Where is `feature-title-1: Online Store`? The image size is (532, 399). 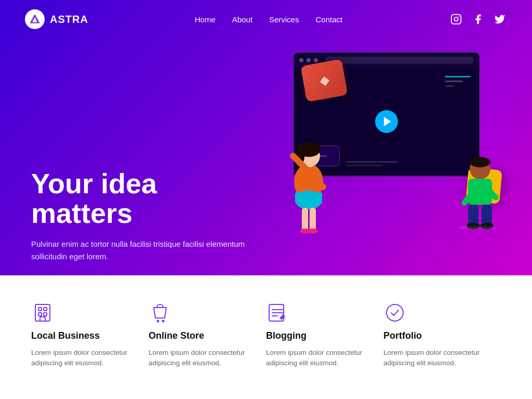 feature-title-1: Online Store is located at coordinates (202, 336).